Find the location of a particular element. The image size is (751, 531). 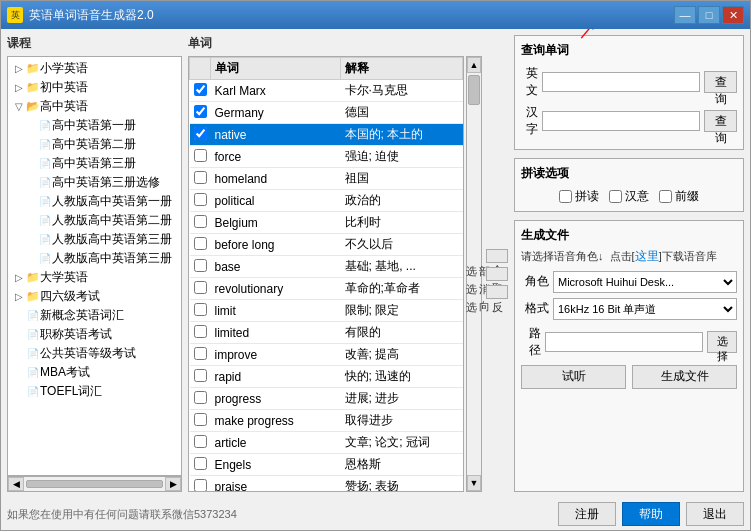

chinese-query-button: 查询 is located at coordinates (720, 121).